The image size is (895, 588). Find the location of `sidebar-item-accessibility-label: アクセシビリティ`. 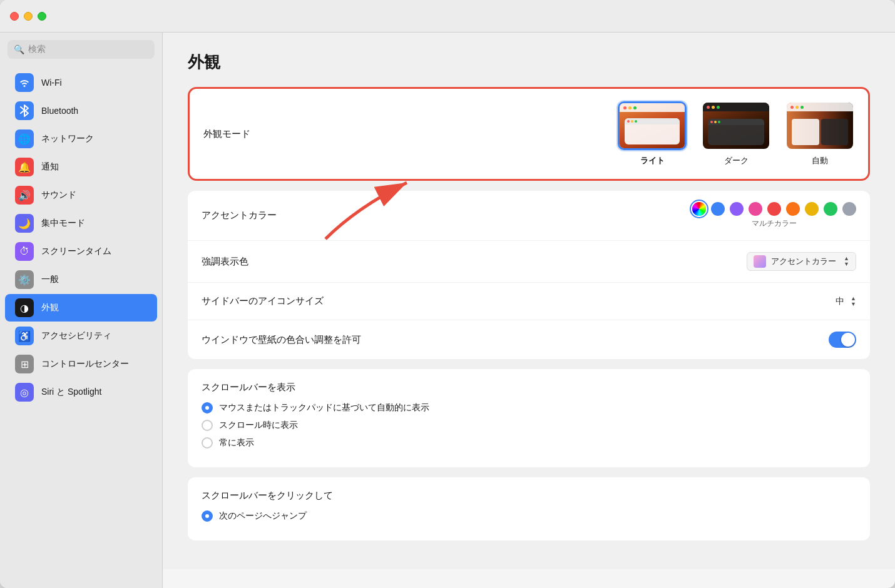

sidebar-item-accessibility-label: アクセシビリティ is located at coordinates (76, 336).